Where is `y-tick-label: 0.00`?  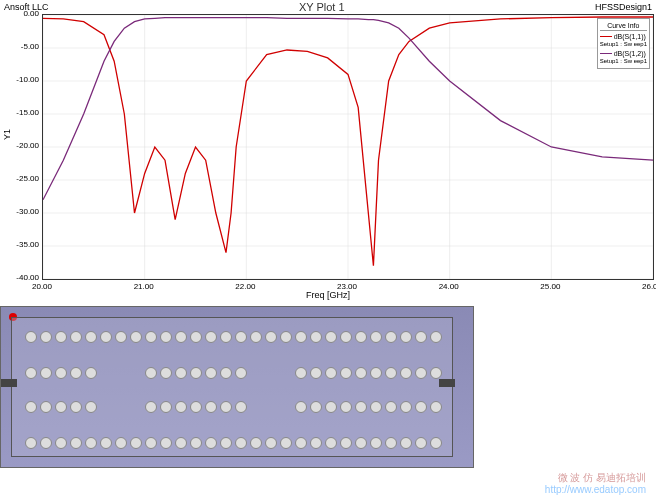
y-tick-label: 0.00 is located at coordinates (24, 14).